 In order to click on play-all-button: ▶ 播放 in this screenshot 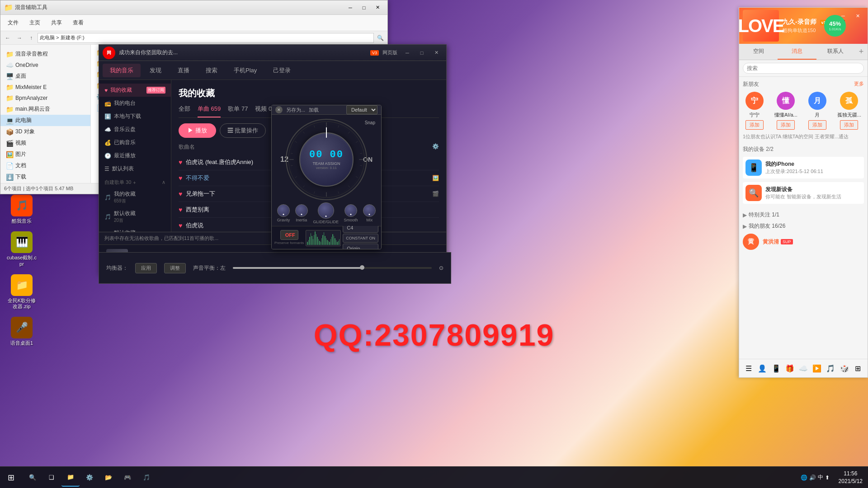, I will do `click(197, 131)`.